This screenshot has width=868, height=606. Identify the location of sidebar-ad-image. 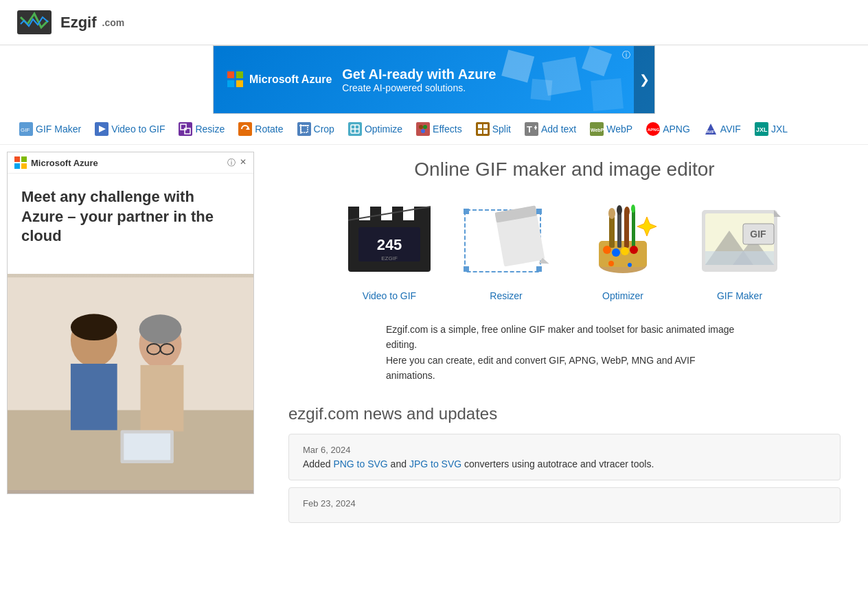
(130, 384).